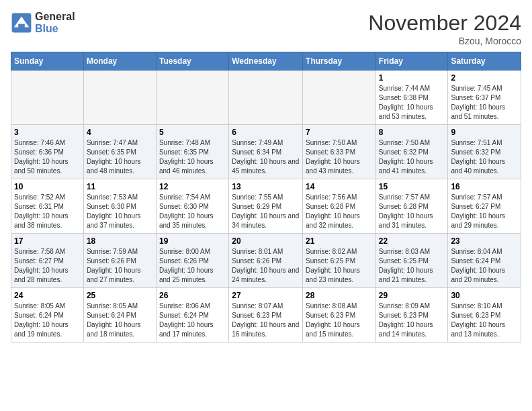  Describe the element at coordinates (55, 23) in the screenshot. I see `logo-text: General Blue` at that location.